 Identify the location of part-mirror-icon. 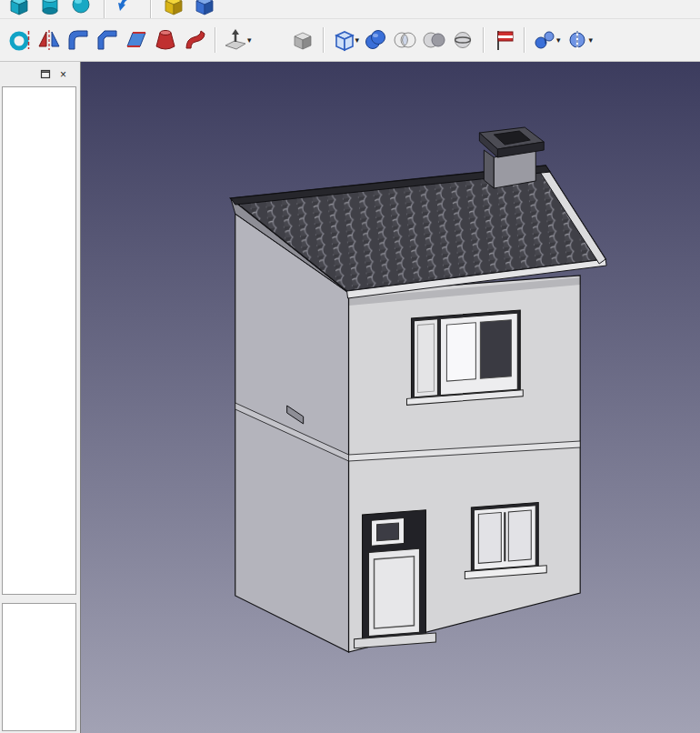
(49, 40).